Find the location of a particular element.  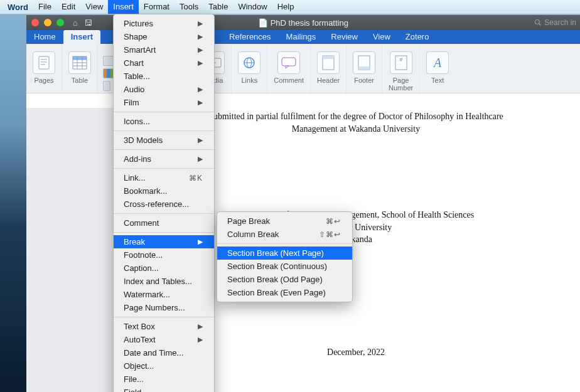

footer-label: Footer is located at coordinates (364, 84).